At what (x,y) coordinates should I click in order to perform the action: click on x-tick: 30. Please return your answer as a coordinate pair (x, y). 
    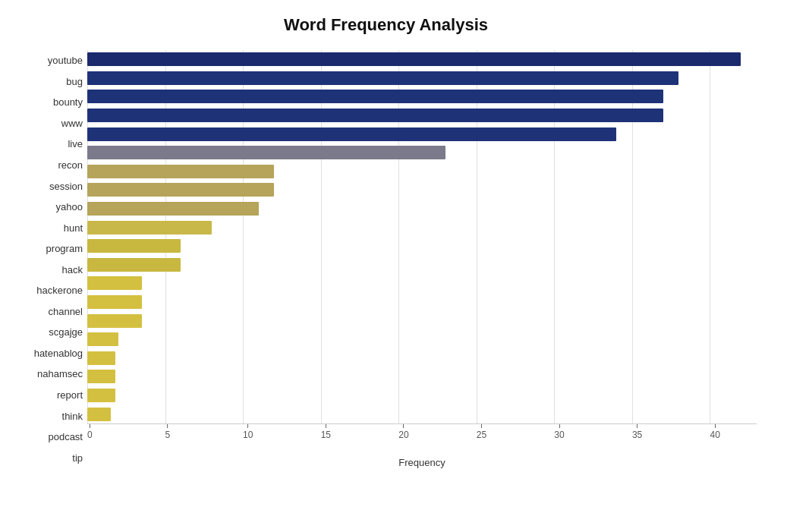
    Looking at the image, I should click on (559, 433).